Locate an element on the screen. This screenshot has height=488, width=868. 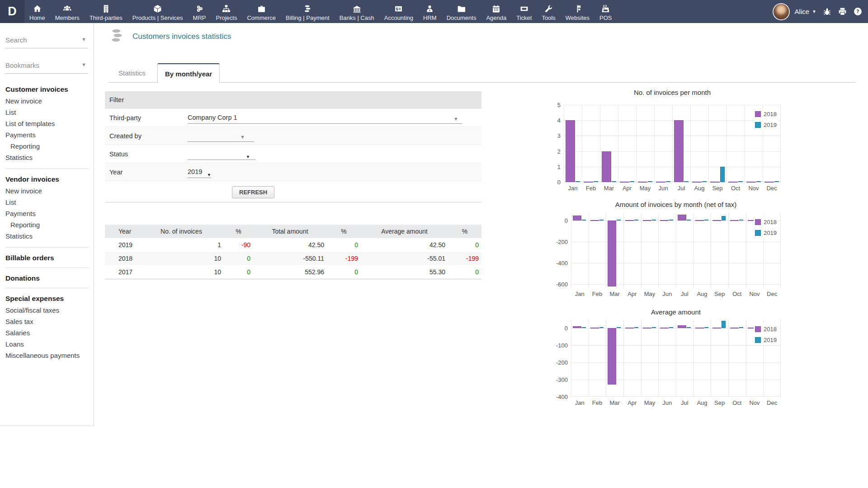
bug-icon is located at coordinates (827, 12).